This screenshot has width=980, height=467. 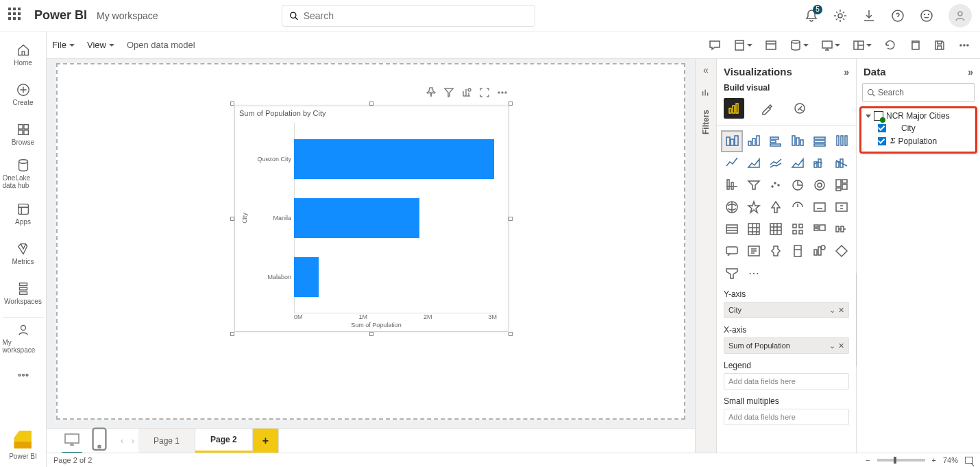 I want to click on viz-type-option: ⋯, so click(x=754, y=273).